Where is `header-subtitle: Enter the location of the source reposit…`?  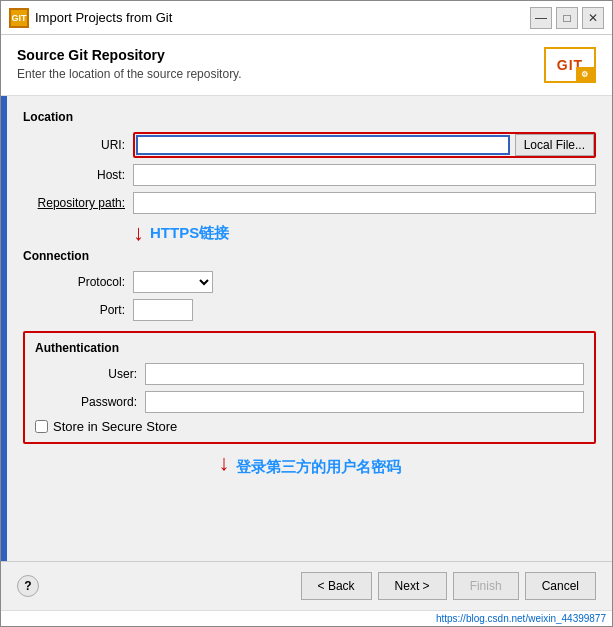
header-subtitle: Enter the location of the source reposit… is located at coordinates (130, 74).